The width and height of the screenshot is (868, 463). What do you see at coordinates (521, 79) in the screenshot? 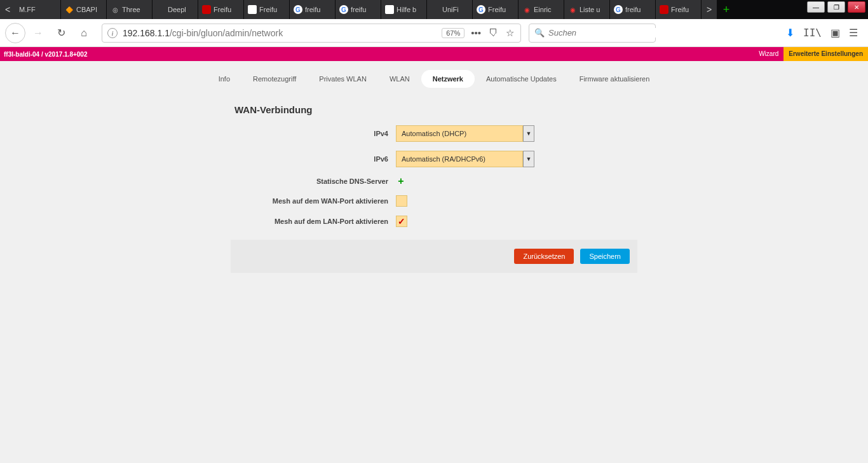
I see `menu-autoupdate: Automatische Updates` at bounding box center [521, 79].